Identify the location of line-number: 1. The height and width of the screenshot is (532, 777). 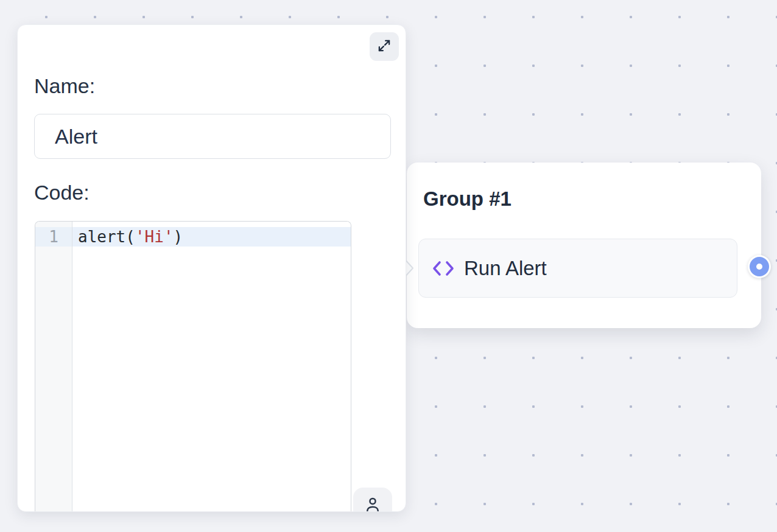
(54, 237).